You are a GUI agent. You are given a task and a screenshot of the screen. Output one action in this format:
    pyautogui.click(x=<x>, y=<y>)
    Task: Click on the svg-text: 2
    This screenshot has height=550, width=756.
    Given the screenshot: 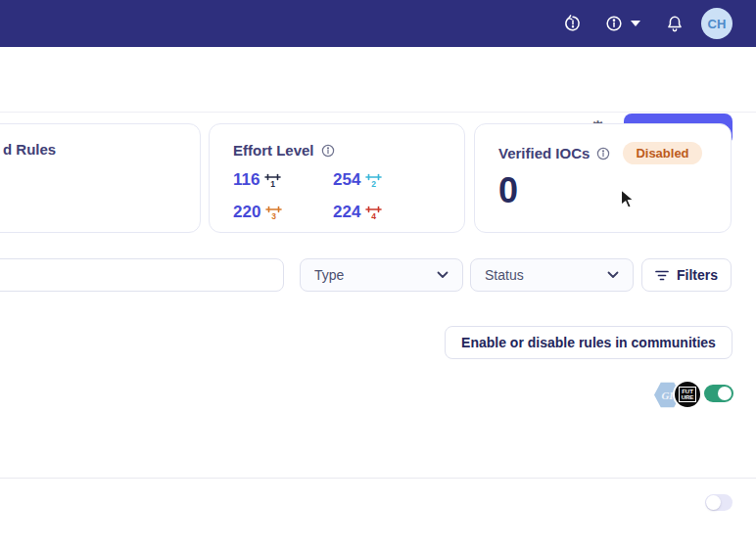 What is the action you would take?
    pyautogui.click(x=374, y=184)
    